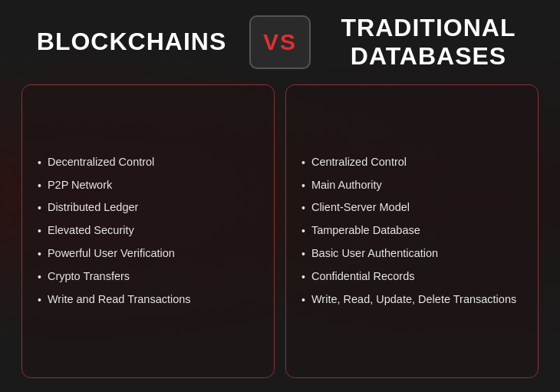  I want to click on database-title: TRADITIONAL DATABASES, so click(428, 42).